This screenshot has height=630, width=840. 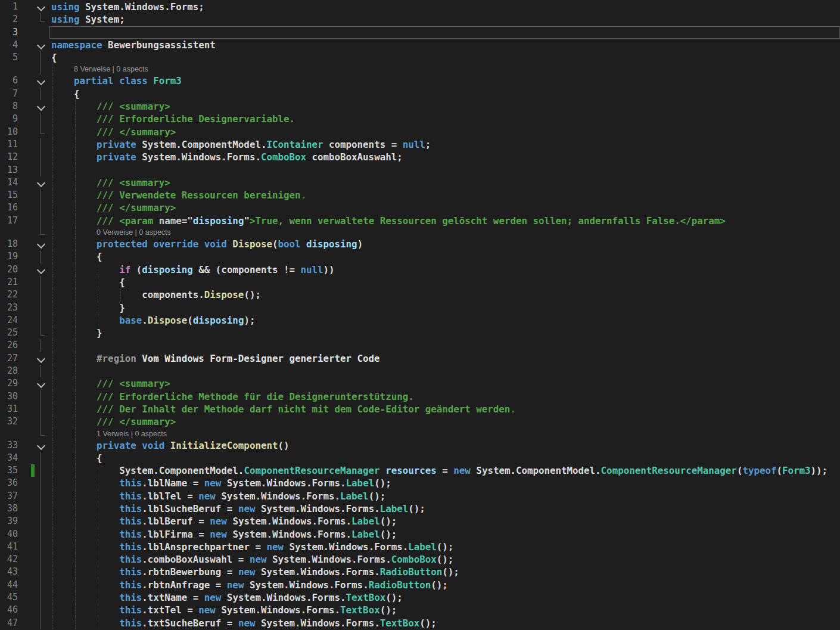 I want to click on line-number: 16, so click(x=11, y=207).